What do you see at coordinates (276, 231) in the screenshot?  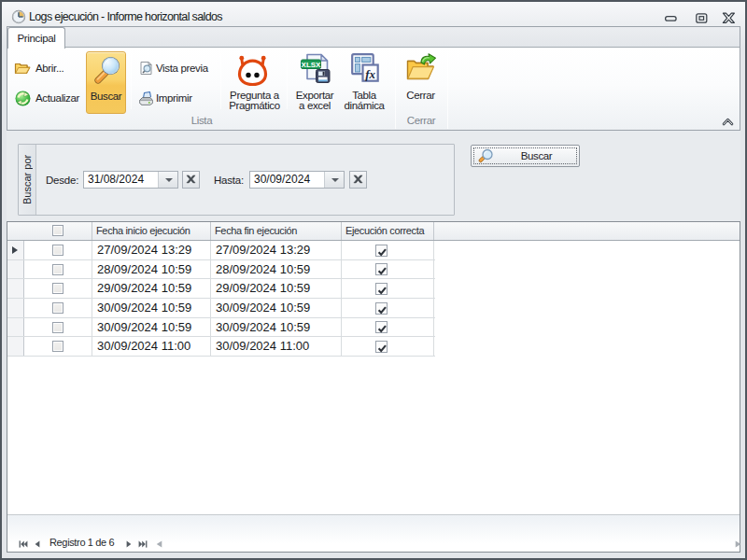 I see `column-header-fecha-fin: Fecha fin ejecución` at bounding box center [276, 231].